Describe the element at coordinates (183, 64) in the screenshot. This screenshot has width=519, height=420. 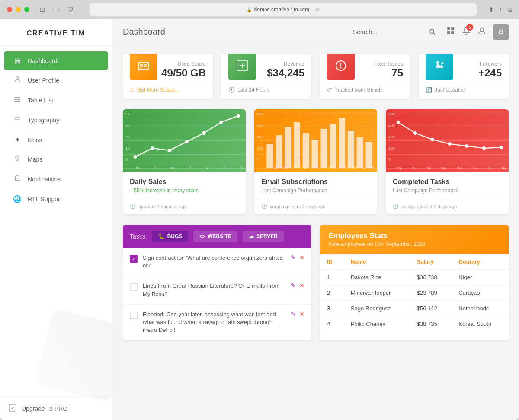
I see `stat-label-used-space: Used Space` at that location.